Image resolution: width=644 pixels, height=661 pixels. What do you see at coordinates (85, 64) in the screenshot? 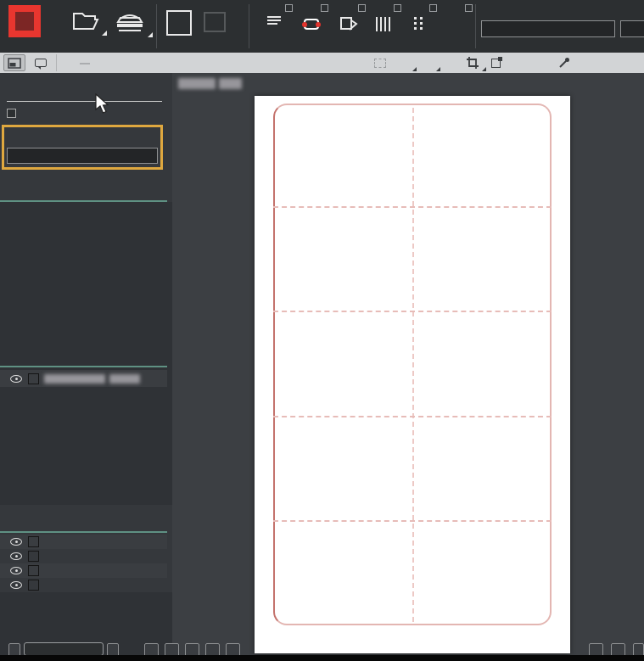
I see `sun-underline` at bounding box center [85, 64].